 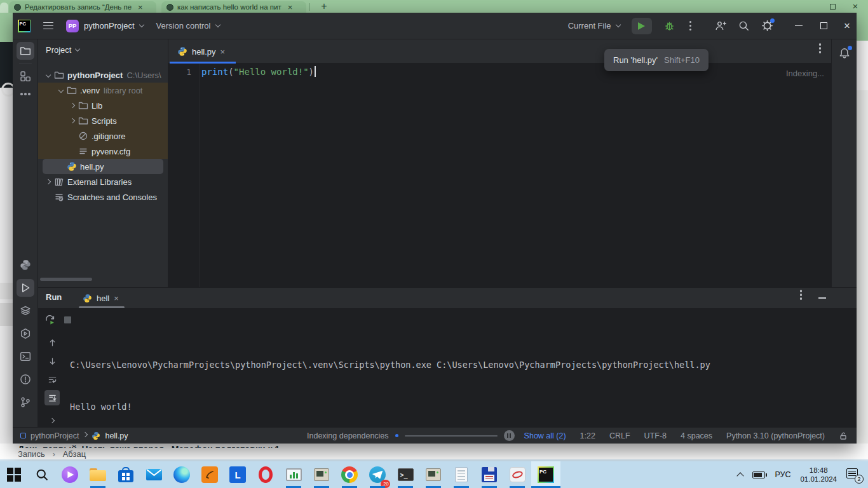 I want to click on run-tab-hell: hell ×, so click(x=100, y=298).